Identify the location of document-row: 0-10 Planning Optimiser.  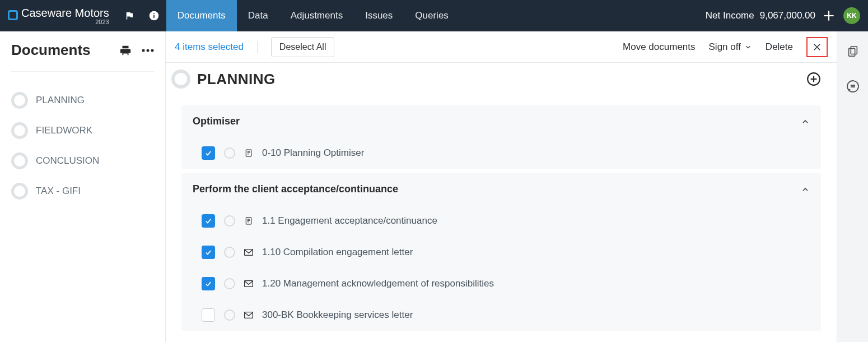
(501, 153).